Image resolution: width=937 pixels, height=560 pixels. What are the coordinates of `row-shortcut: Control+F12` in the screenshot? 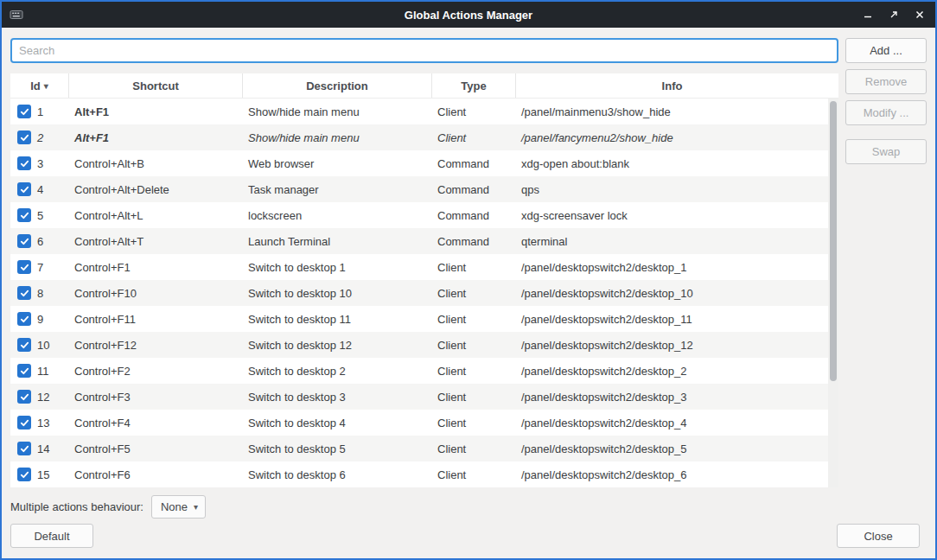 It's located at (156, 345).